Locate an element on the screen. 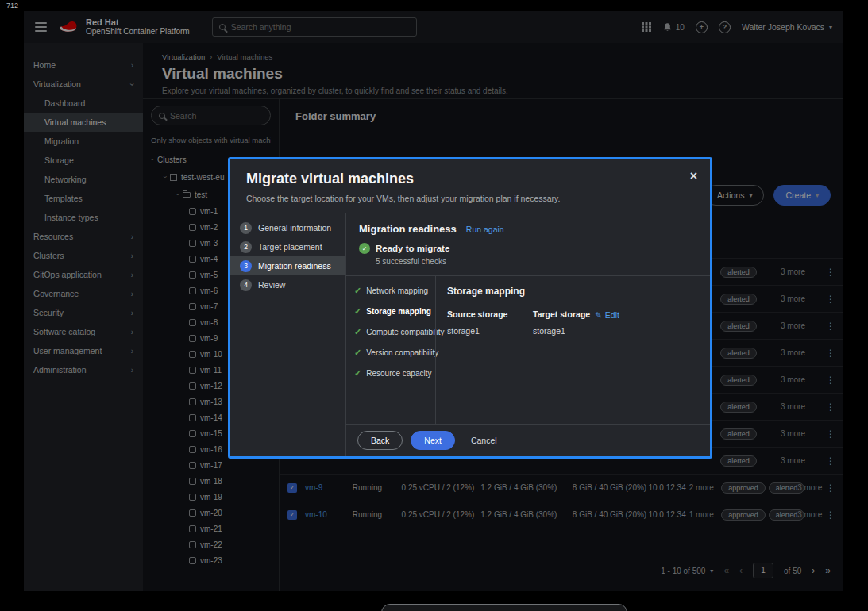  check-detail-panel: Storage mapping Source storage storage1 … is located at coordinates (573, 350).